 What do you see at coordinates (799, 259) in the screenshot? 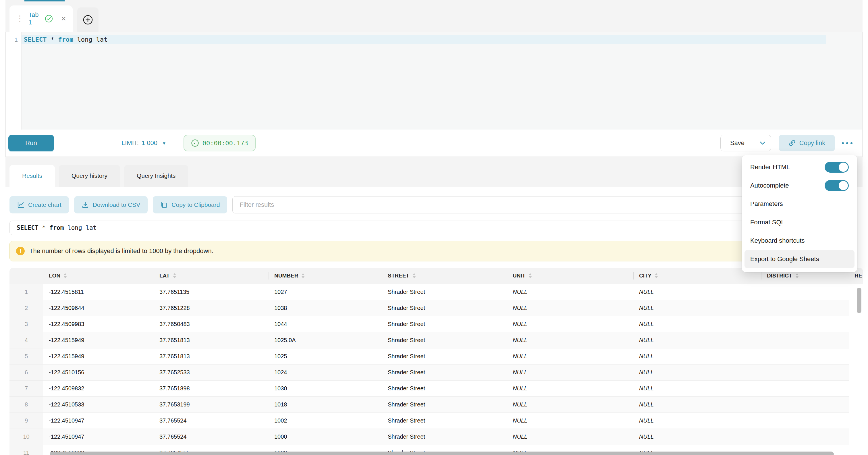
I see `menu-item-export-google-sheets: Export to Google Sheets` at bounding box center [799, 259].